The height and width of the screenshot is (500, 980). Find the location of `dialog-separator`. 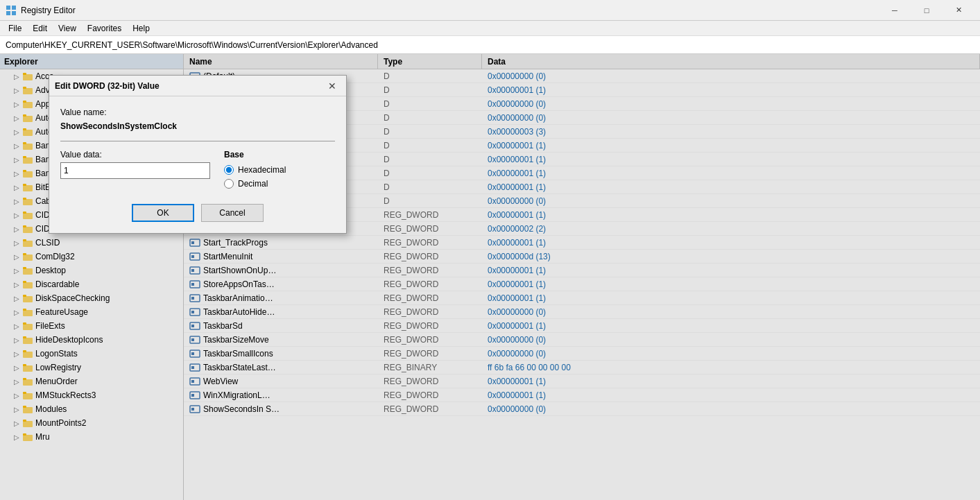

dialog-separator is located at coordinates (198, 141).